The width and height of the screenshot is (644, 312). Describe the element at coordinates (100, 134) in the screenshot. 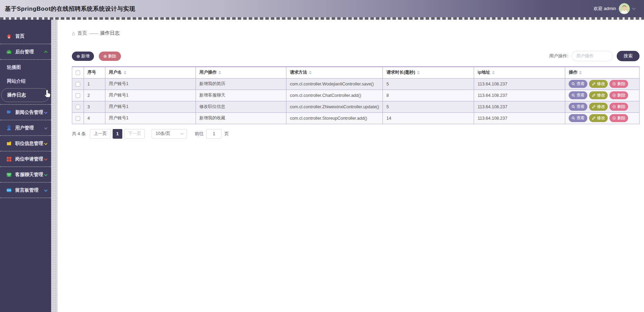

I see `prev-page-button: 上一页` at that location.